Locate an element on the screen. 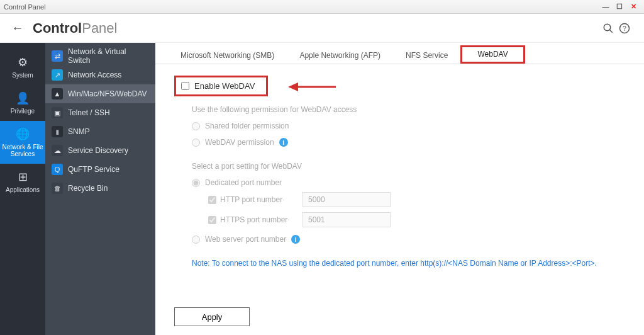 This screenshot has width=644, height=335. sidebar-item-recycle-bin: 🗑Recycle Bin is located at coordinates (101, 188).